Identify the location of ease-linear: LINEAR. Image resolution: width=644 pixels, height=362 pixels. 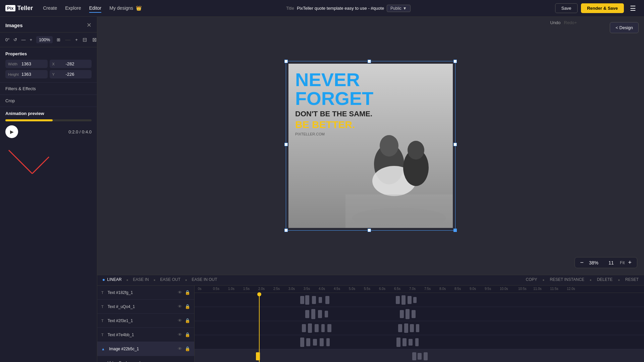
(112, 280).